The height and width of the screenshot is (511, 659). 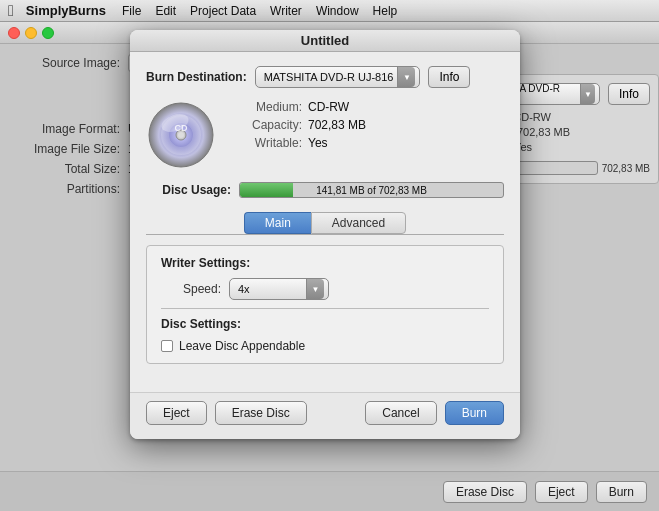 I want to click on bg-bottom-bar: Erase Disc Eject Burn, so click(x=330, y=491).